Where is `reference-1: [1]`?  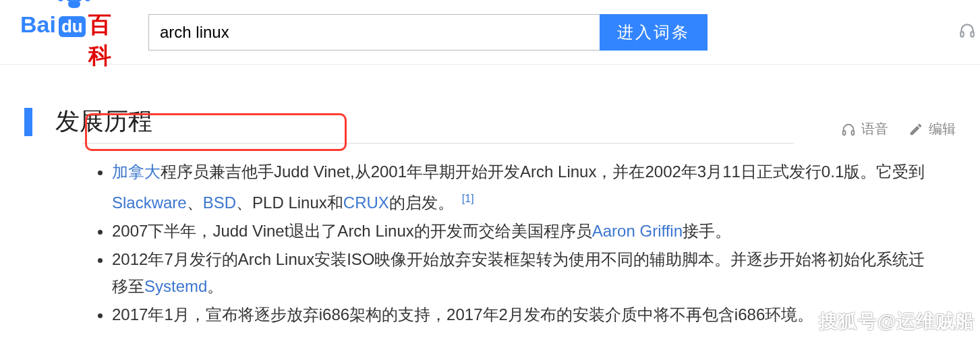
reference-1: [1] is located at coordinates (468, 198).